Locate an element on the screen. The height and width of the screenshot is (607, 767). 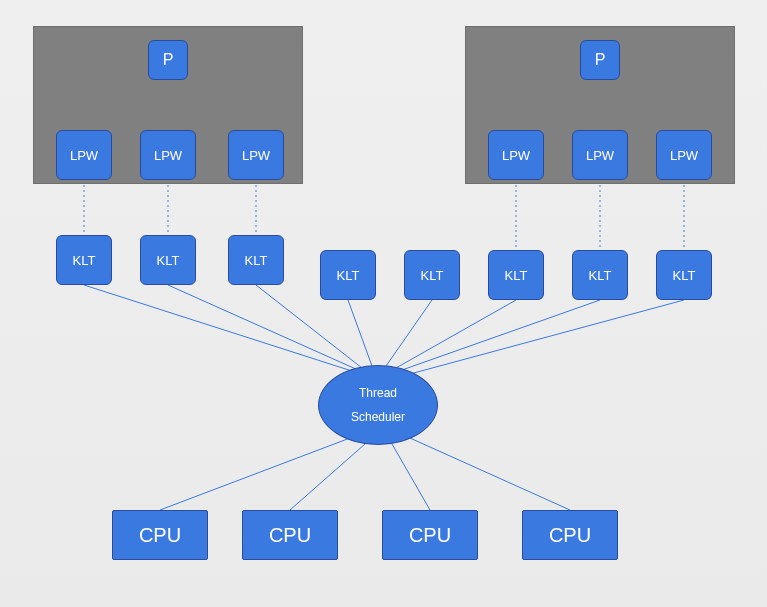
process-box-right: P is located at coordinates (600, 60).